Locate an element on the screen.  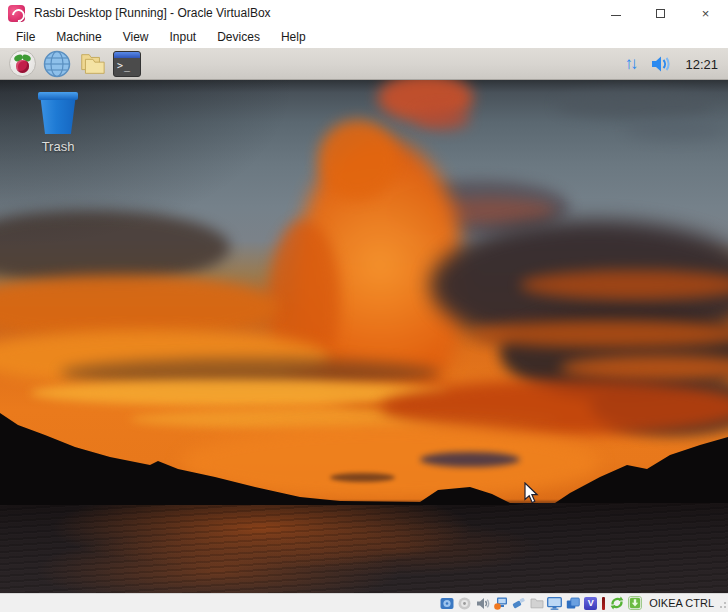
hard-disks-icon is located at coordinates (446, 603).